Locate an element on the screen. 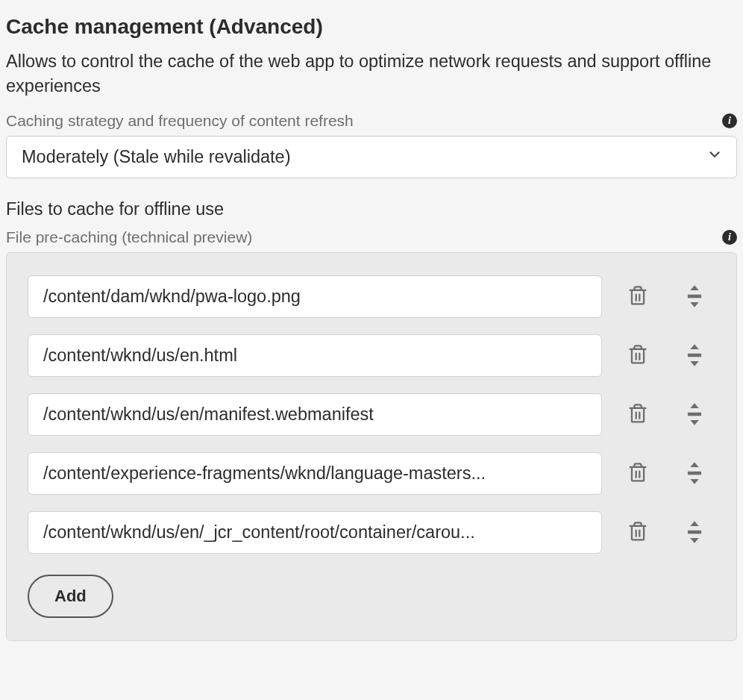 Image resolution: width=743 pixels, height=700 pixels. precache-heading: Files to cache for offline use is located at coordinates (372, 209).